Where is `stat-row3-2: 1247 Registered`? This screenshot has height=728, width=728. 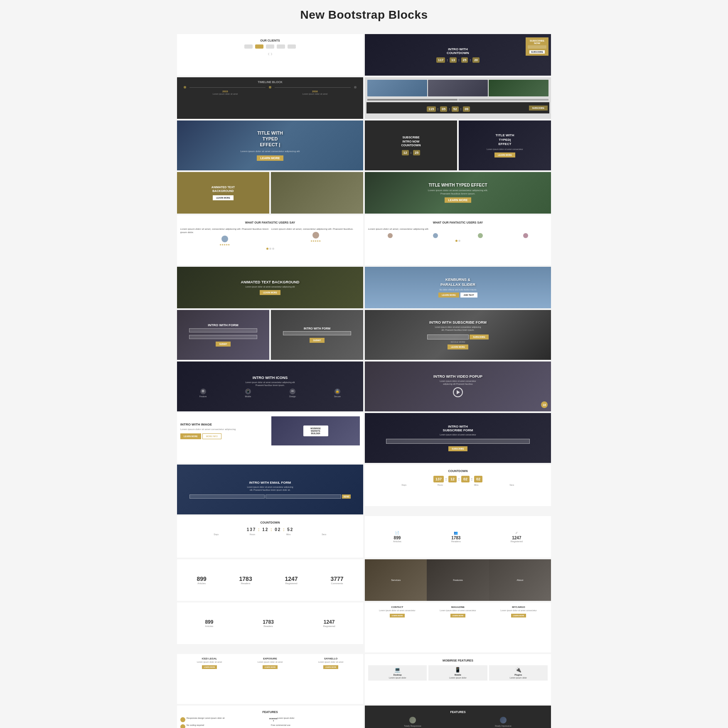
stat-row3-2: 1247 Registered is located at coordinates (329, 623).